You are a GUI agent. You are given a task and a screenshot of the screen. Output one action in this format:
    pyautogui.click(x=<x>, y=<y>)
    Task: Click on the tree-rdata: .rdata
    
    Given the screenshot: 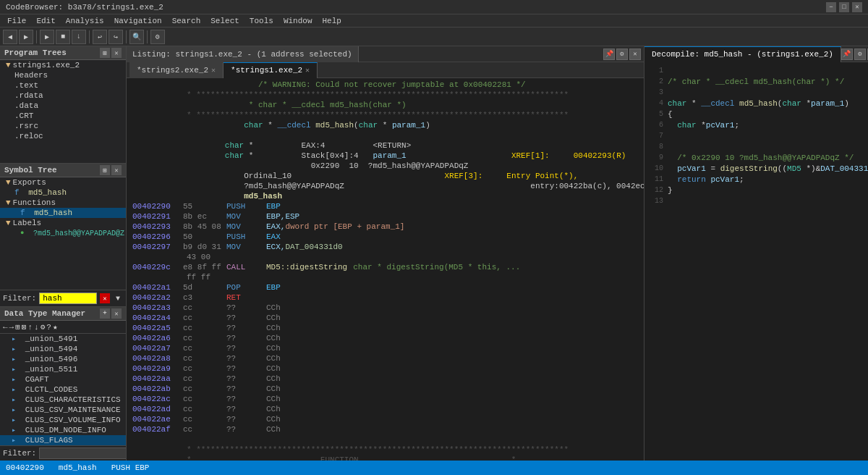 What is the action you would take?
    pyautogui.click(x=63, y=96)
    